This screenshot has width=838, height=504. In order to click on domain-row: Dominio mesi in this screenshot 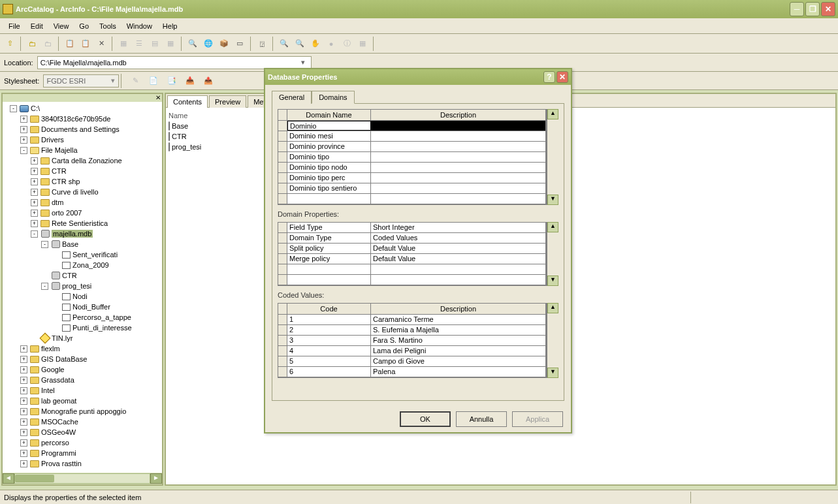, I will do `click(412, 136)`.